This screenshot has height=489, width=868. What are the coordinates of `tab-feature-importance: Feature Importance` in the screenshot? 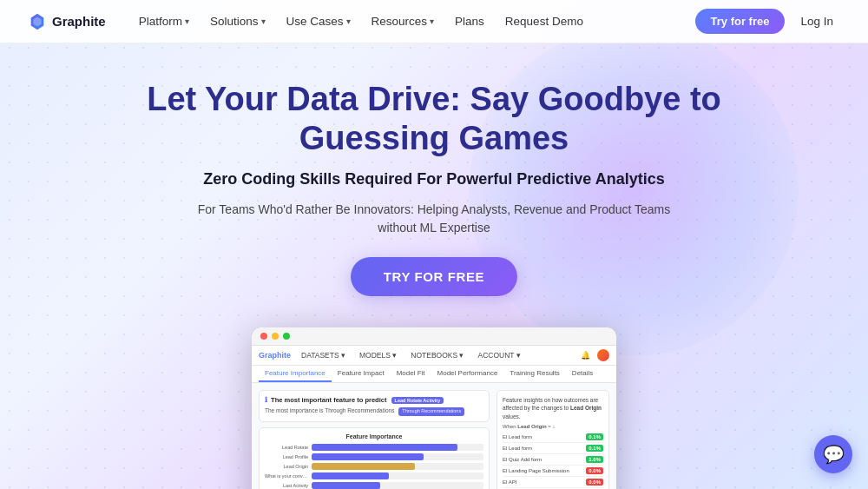 It's located at (295, 373).